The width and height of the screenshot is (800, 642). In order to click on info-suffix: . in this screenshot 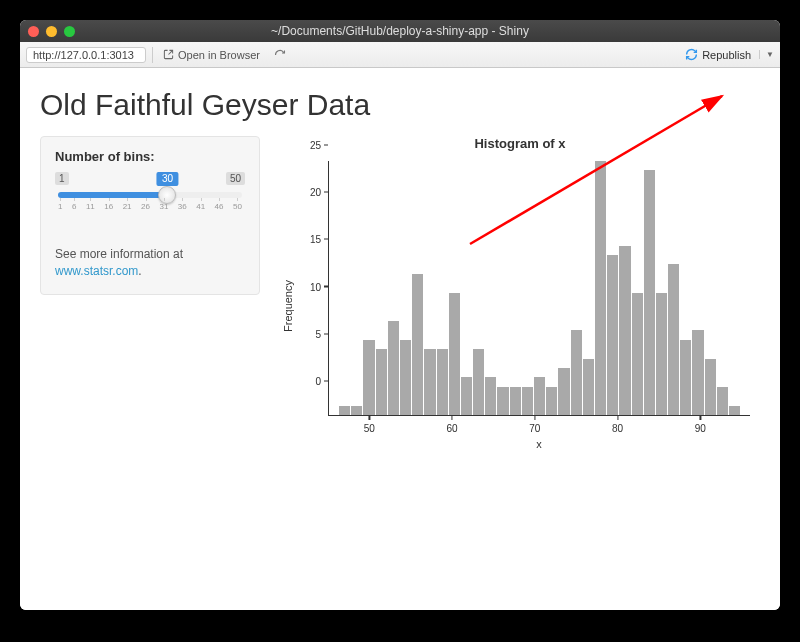, I will do `click(140, 271)`.